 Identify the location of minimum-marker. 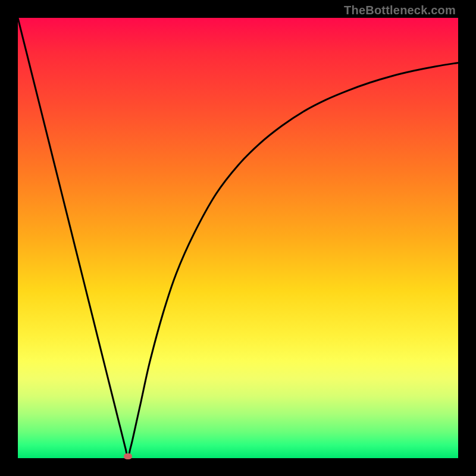
(128, 456).